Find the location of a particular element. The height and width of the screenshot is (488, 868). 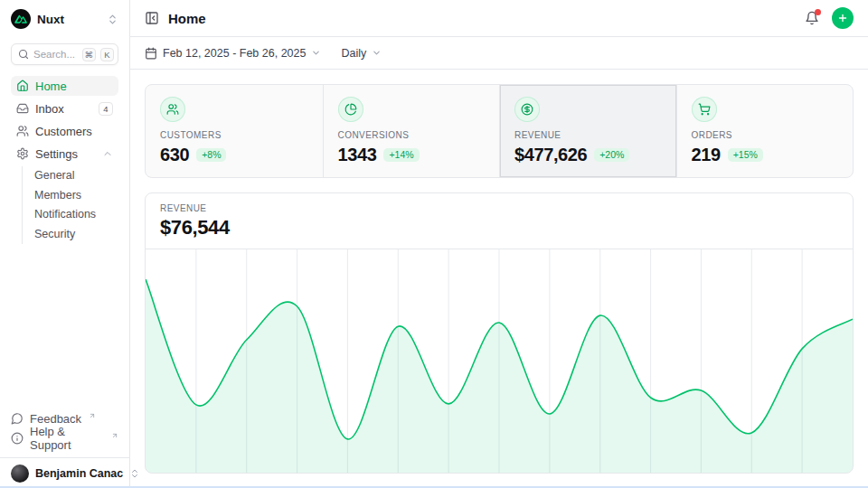

workspace-switcher: Nuxt is located at coordinates (65, 19).